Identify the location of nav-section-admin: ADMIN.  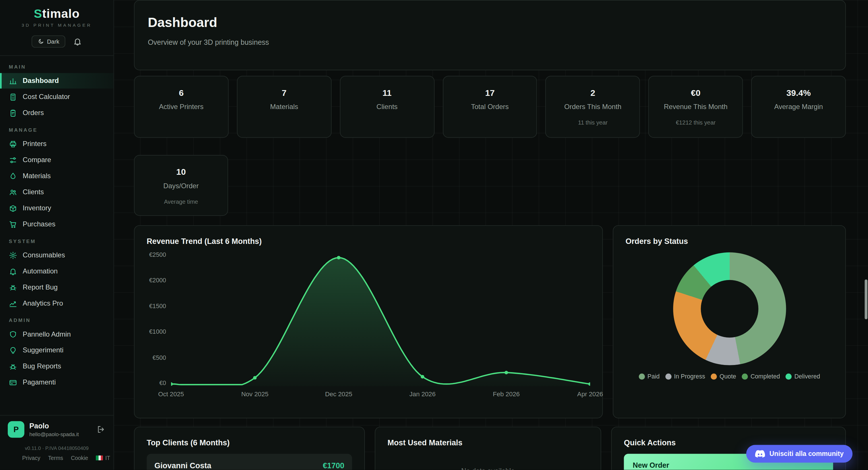
(57, 319).